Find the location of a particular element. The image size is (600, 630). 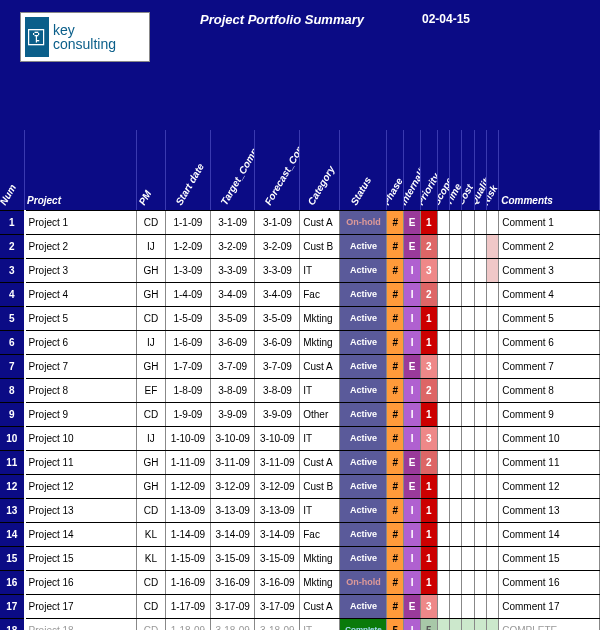

cell-target: 3-17-09 is located at coordinates (232, 606).